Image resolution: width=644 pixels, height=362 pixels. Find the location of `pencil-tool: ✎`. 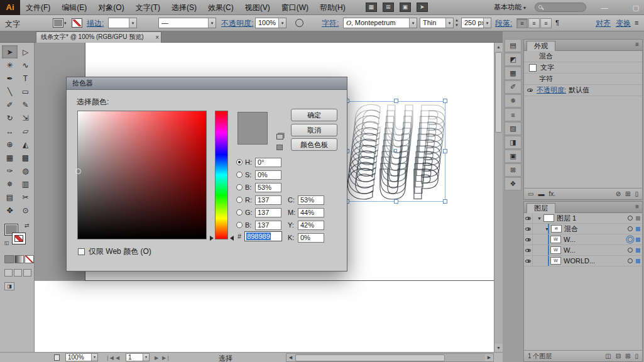

pencil-tool: ✎ is located at coordinates (25, 104).